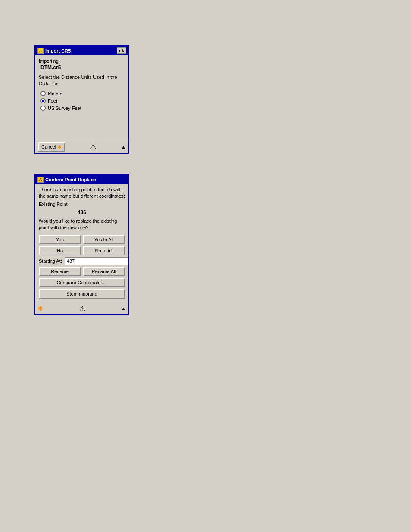 This screenshot has width=411, height=532. What do you see at coordinates (83, 68) in the screenshot?
I see `importing-filename: DTM.cr5` at bounding box center [83, 68].